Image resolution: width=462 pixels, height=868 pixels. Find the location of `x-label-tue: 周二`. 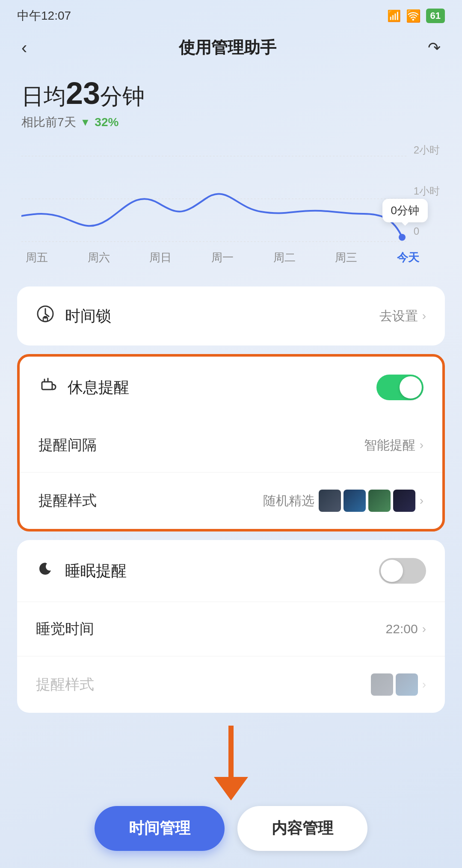

x-label-tue: 周二 is located at coordinates (284, 257).